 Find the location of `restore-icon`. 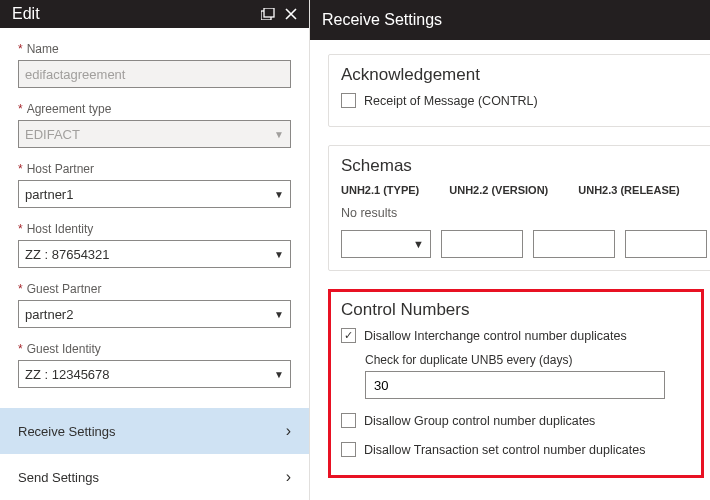

restore-icon is located at coordinates (268, 14).